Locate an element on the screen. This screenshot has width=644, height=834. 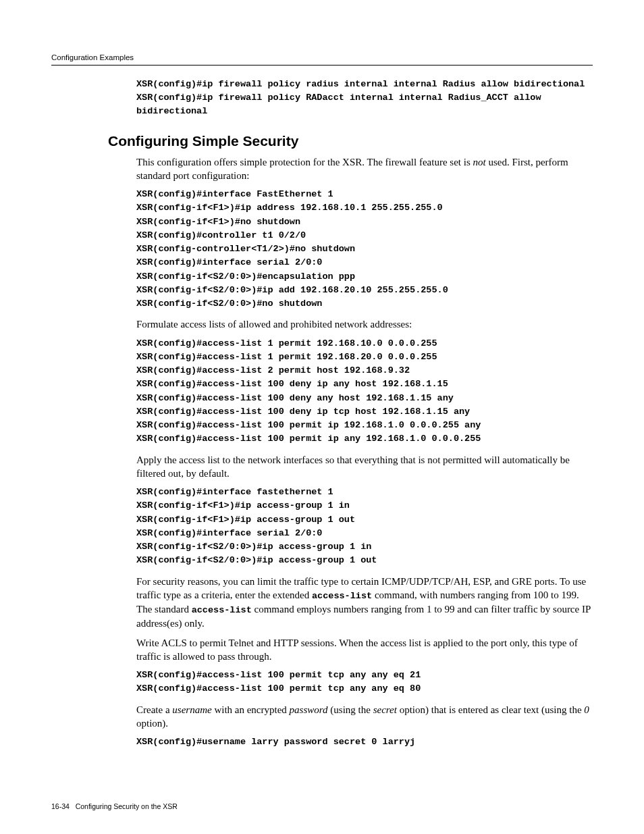
text: Create a is located at coordinates (154, 710).